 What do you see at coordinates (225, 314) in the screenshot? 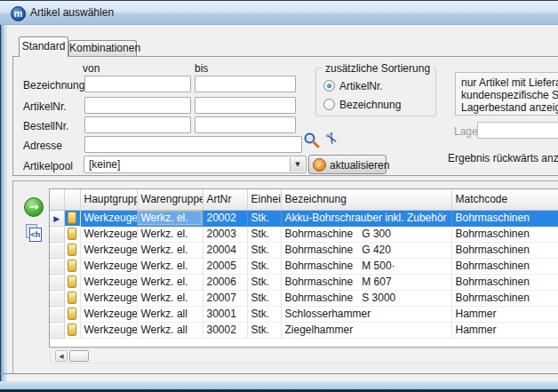
I see `cell-artnr: 30001` at bounding box center [225, 314].